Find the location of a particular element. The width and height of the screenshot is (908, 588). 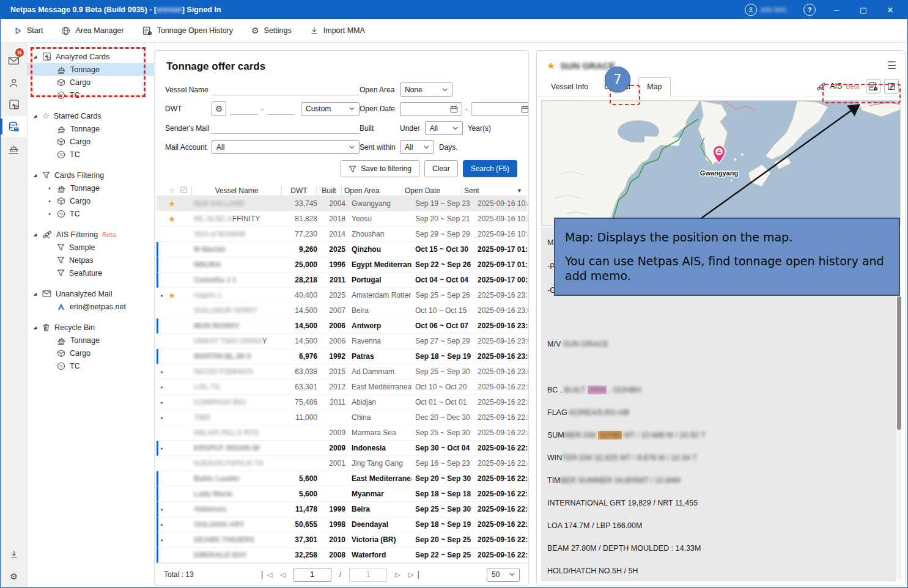

check-column-header is located at coordinates (185, 191).